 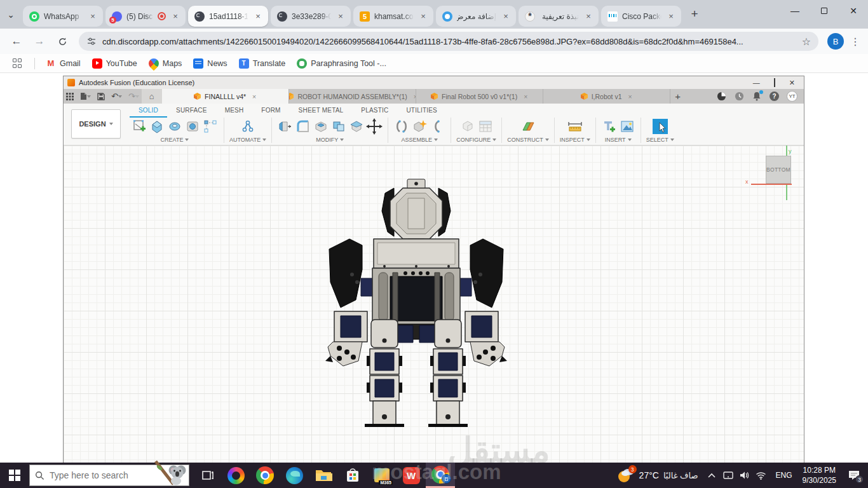 I want to click on hole-icon, so click(x=193, y=126).